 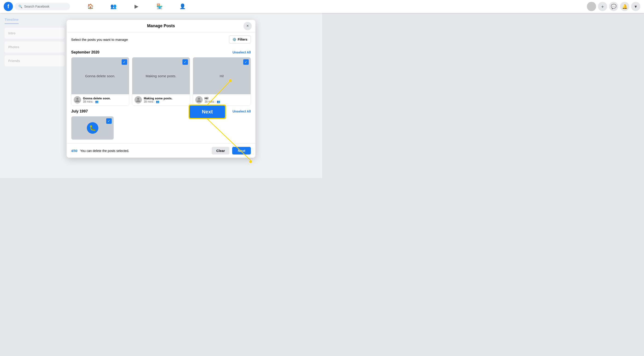 What do you see at coordinates (100, 76) in the screenshot?
I see `post-text-1: Gonna delete soon.` at bounding box center [100, 76].